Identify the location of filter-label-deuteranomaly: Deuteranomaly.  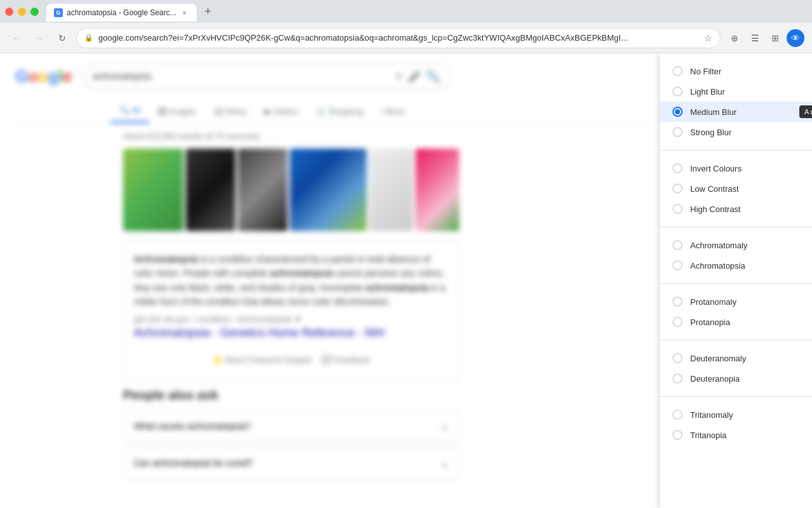
(718, 358).